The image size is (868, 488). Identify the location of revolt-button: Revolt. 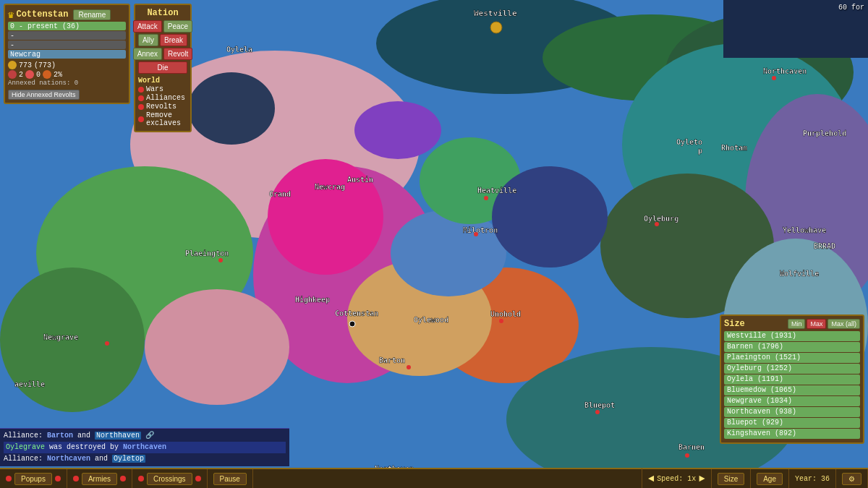
(178, 53).